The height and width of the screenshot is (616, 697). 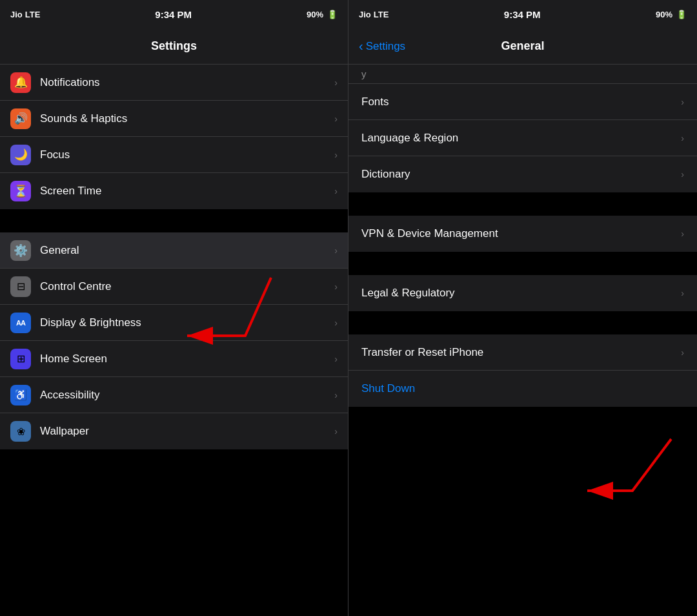 What do you see at coordinates (386, 46) in the screenshot?
I see `back-label: Settings` at bounding box center [386, 46].